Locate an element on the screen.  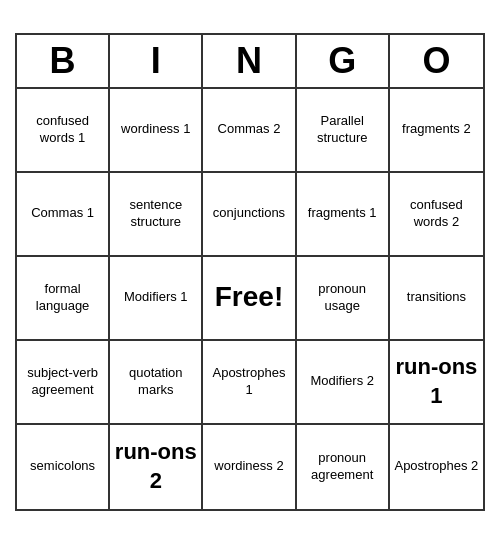
bingo-cell-7: conjunctions is located at coordinates (250, 215).